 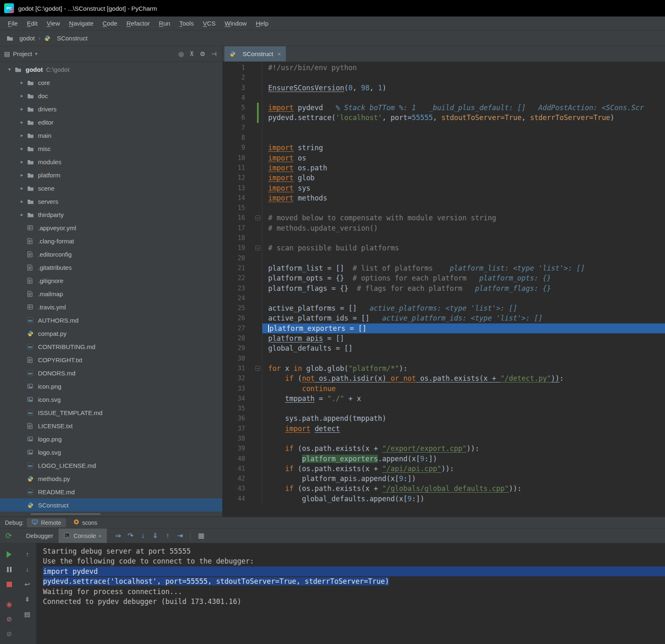 I want to click on code-line-9: 9import string, so click(x=444, y=148).